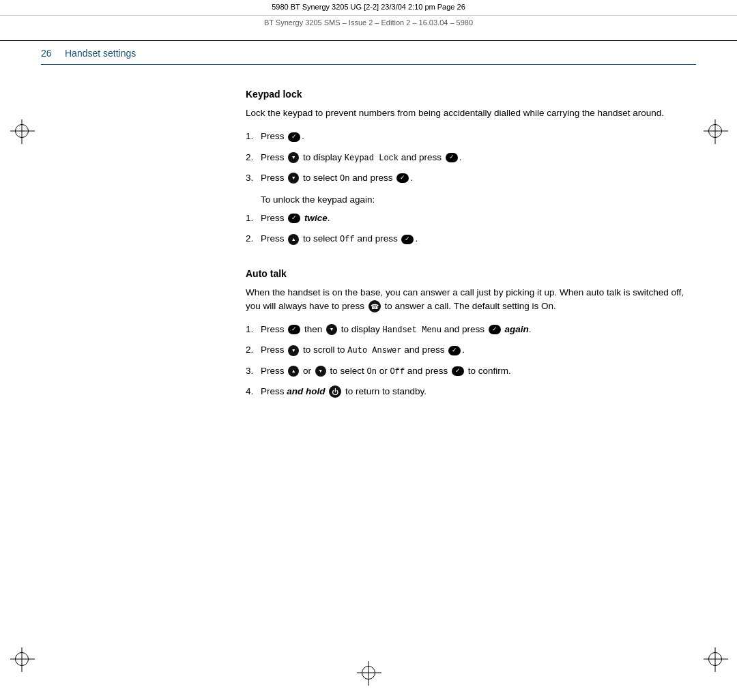 This screenshot has height=700, width=737. Describe the element at coordinates (471, 350) in the screenshot. I see `list-item: 2. Press to scroll to Auto Answer and pr…` at that location.